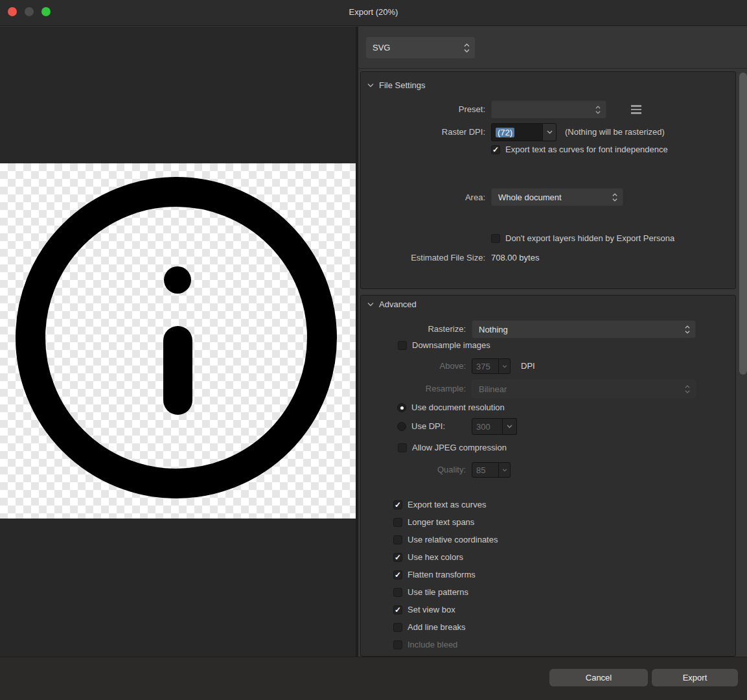 This screenshot has height=700, width=747. I want to click on use-document-resolution-radio-row: Use document resolution, so click(451, 407).